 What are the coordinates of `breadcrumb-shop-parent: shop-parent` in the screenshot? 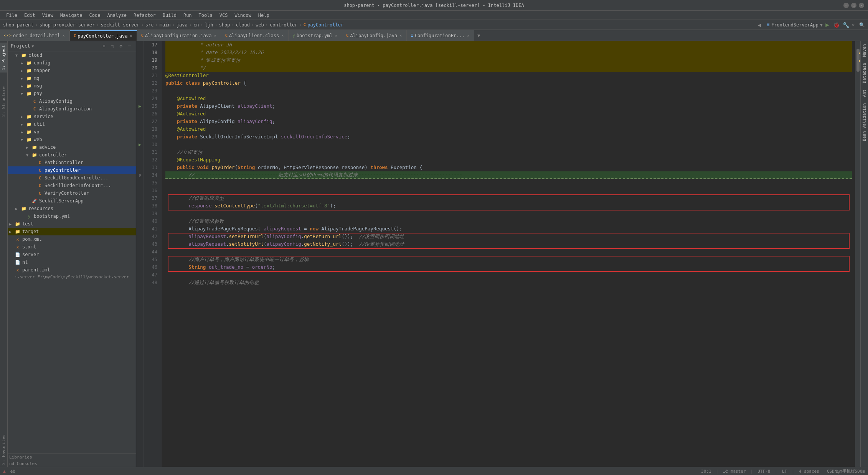 It's located at (18, 25).